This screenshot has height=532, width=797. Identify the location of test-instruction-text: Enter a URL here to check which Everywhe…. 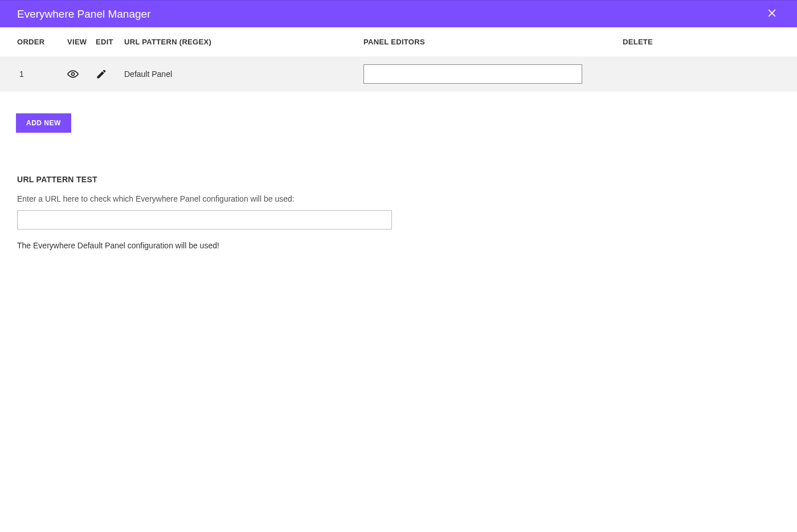
(399, 199).